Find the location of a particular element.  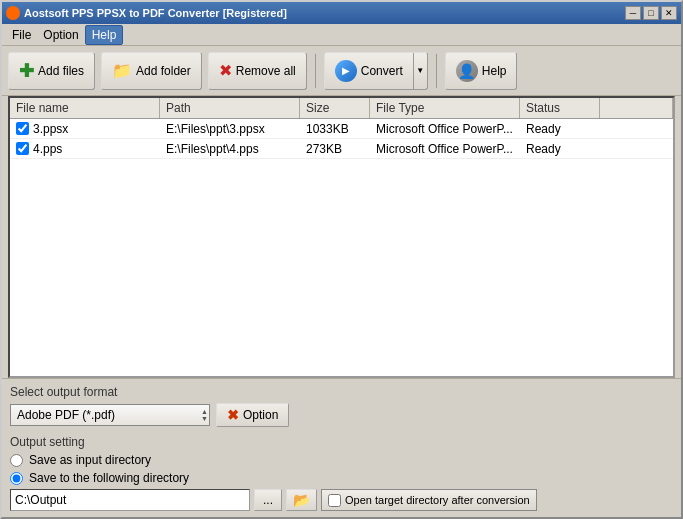

add-folder-icon: 📁 is located at coordinates (122, 70).